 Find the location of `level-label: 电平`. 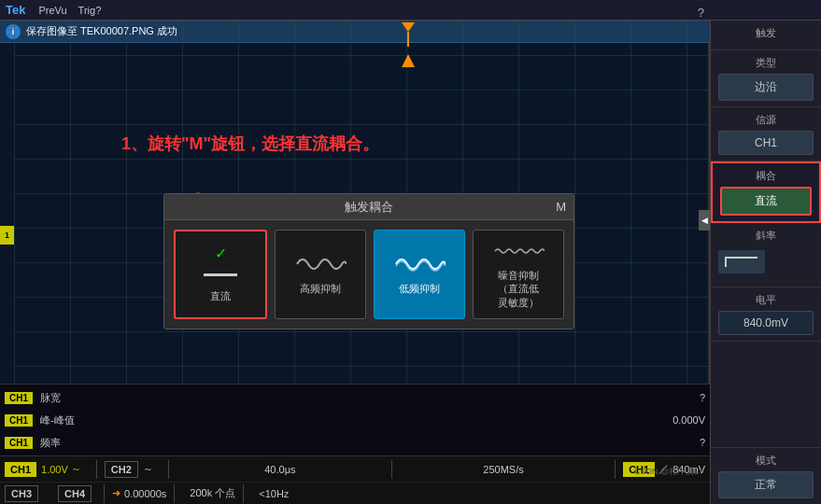

level-label: 电平 is located at coordinates (766, 301).